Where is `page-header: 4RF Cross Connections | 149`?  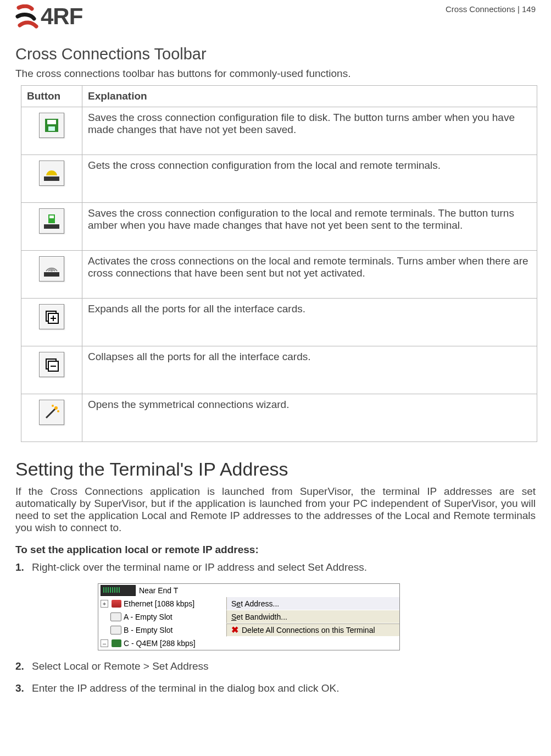 page-header: 4RF Cross Connections | 149 is located at coordinates (276, 16).